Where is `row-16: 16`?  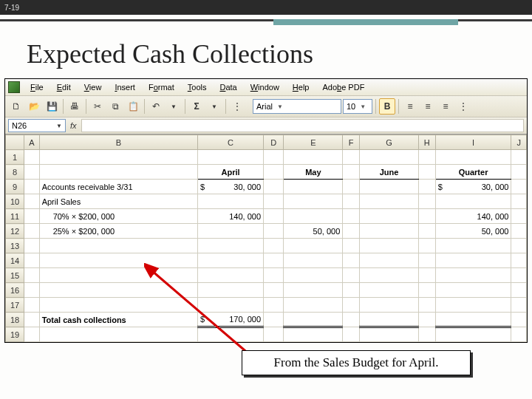 row-16: 16 is located at coordinates (266, 290).